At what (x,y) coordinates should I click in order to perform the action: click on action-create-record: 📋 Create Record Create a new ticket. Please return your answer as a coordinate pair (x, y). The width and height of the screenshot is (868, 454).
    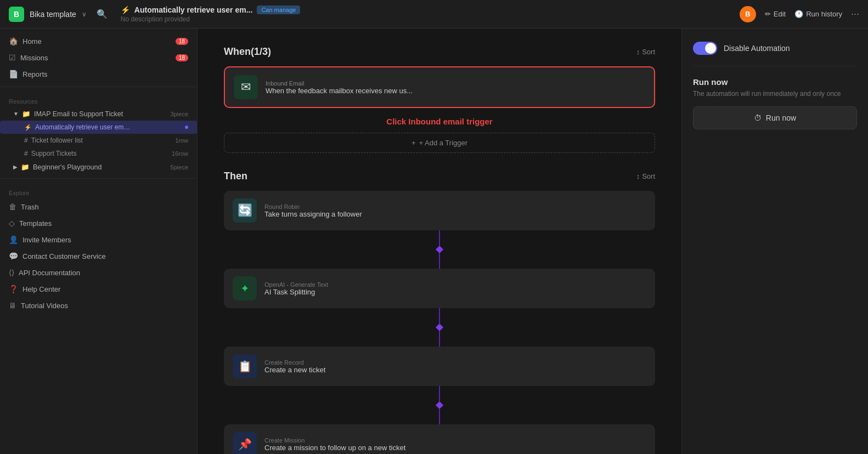
    Looking at the image, I should click on (439, 366).